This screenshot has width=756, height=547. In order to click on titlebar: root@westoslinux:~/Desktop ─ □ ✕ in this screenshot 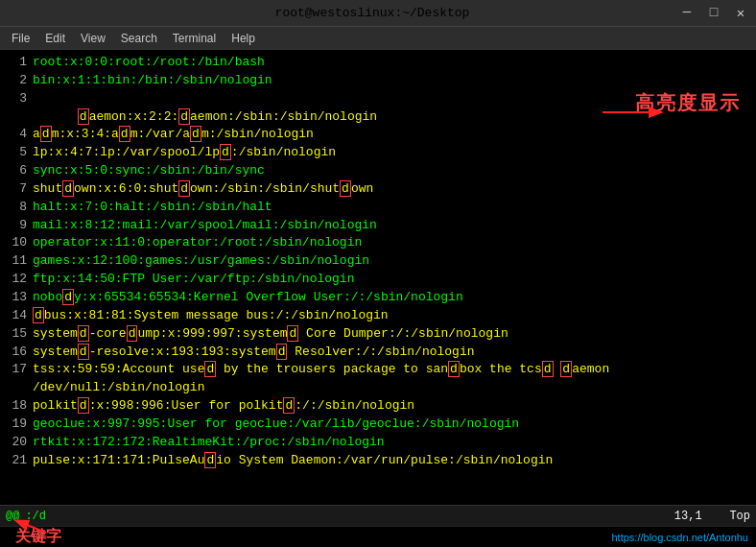, I will do `click(378, 13)`.